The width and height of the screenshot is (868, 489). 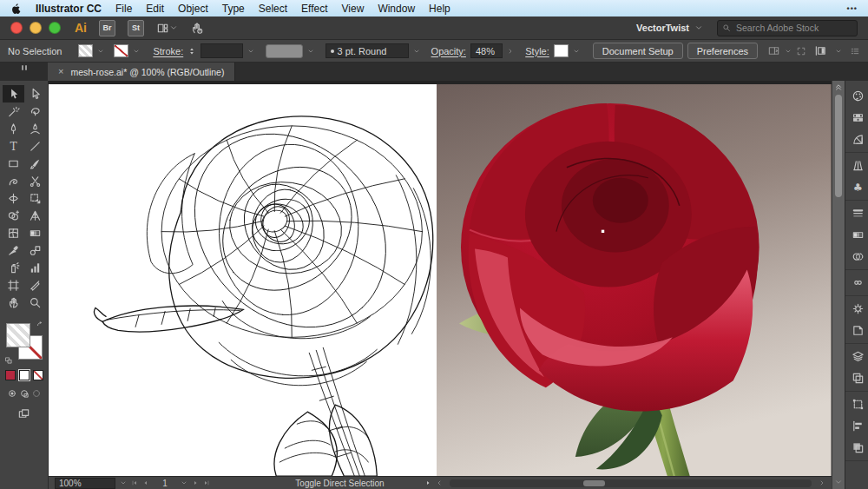 I want to click on panel-appearance-button, so click(x=858, y=309).